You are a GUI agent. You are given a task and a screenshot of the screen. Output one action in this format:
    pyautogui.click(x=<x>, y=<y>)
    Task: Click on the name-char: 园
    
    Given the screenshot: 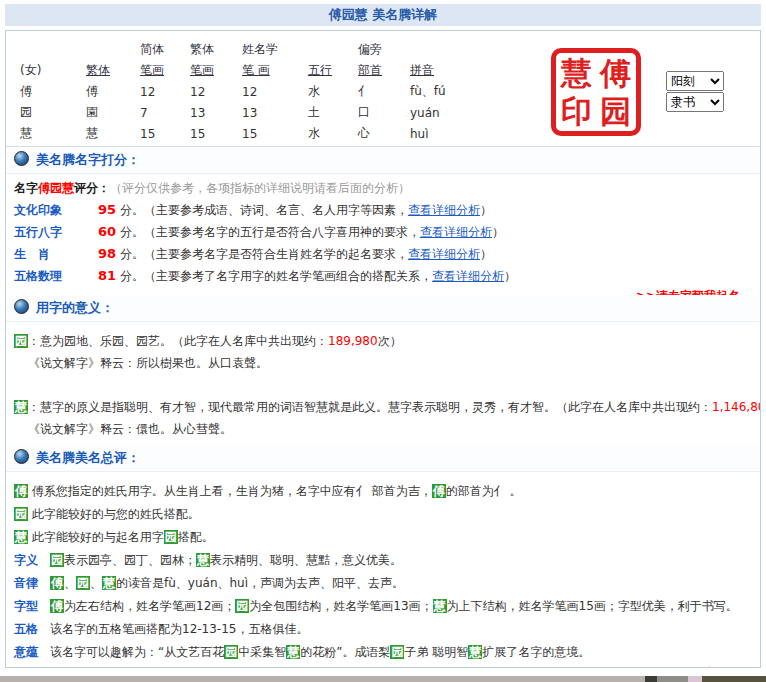 What is the action you would take?
    pyautogui.click(x=49, y=112)
    